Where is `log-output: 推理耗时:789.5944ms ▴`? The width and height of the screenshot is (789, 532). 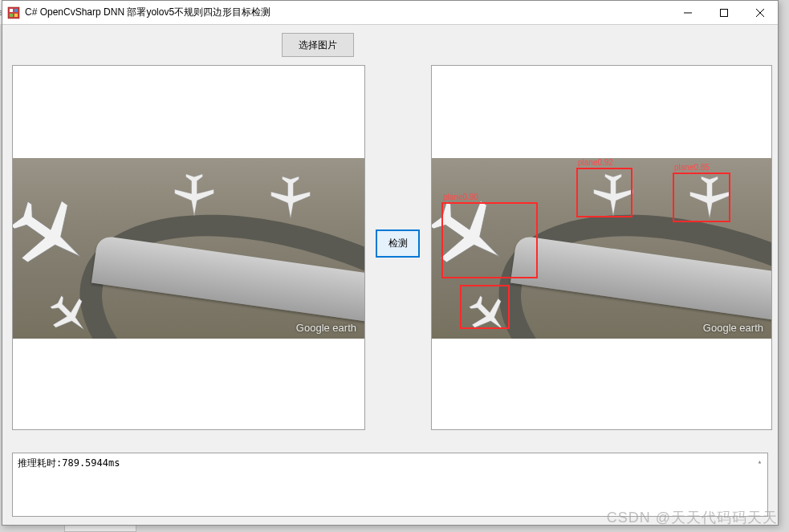 log-output: 推理耗时:789.5944ms ▴ is located at coordinates (390, 485).